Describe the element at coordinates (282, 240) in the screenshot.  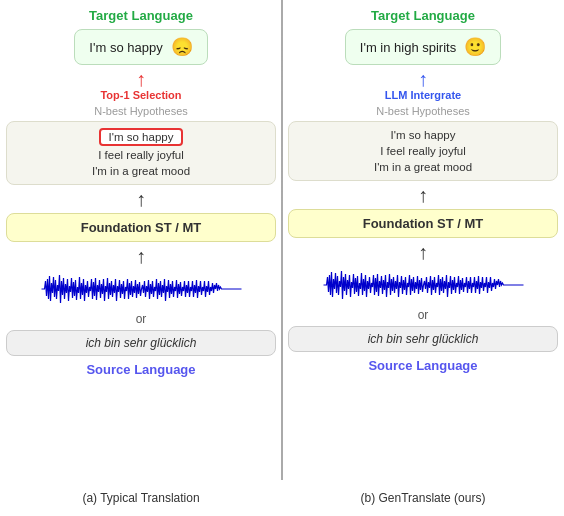
I see `panel-divider` at that location.